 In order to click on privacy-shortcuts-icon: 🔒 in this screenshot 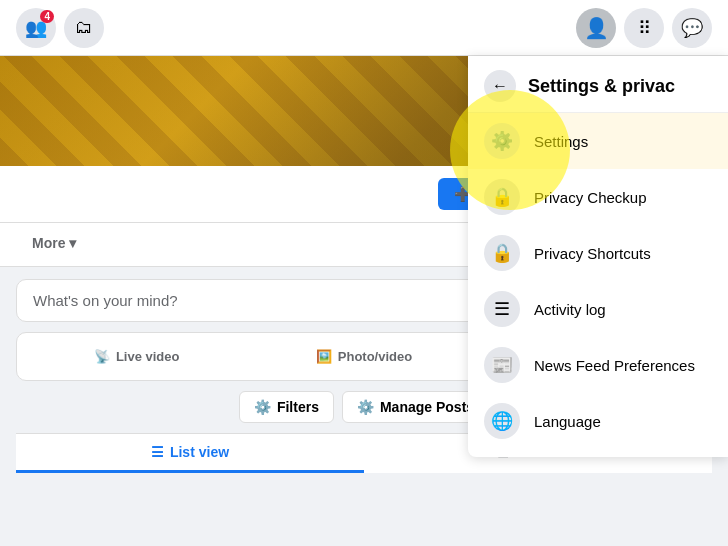, I will do `click(502, 253)`.